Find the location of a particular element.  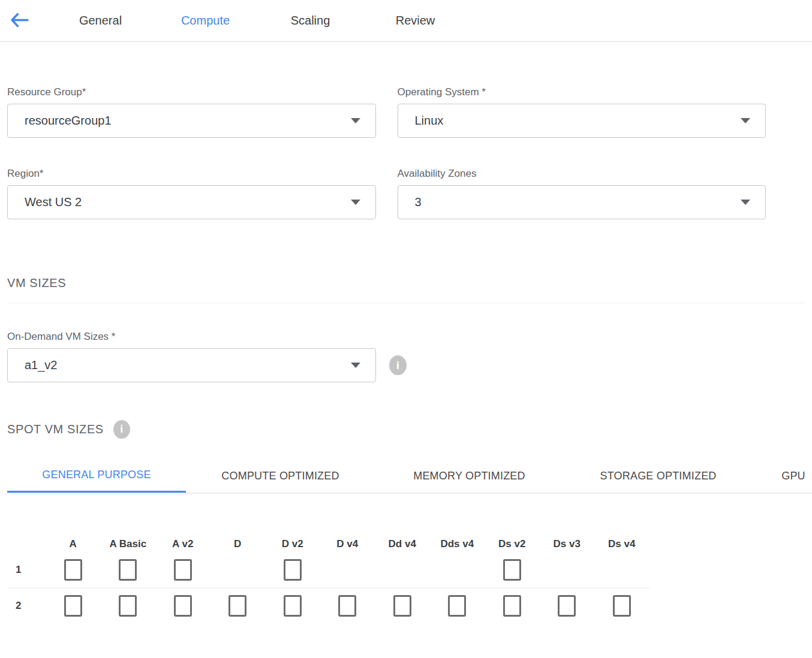

region-label: Region* is located at coordinates (192, 174).